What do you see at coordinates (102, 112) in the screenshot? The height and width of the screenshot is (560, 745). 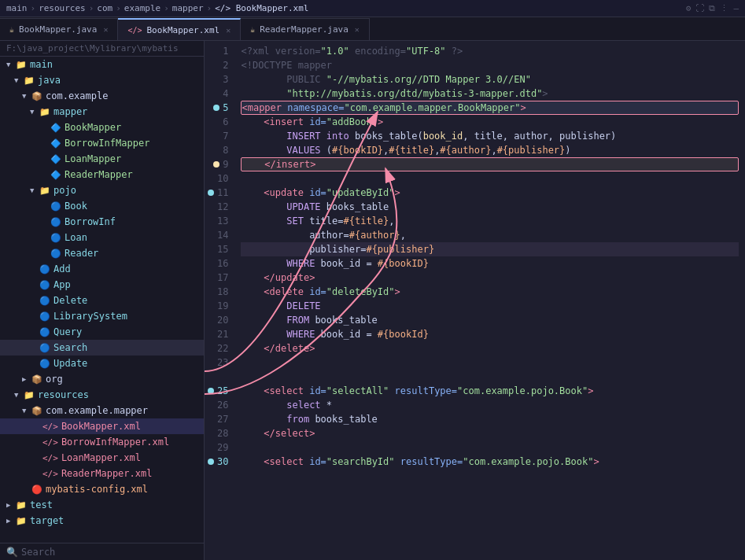 I see `tree-item-mapper: ▼ 📁 mapper` at bounding box center [102, 112].